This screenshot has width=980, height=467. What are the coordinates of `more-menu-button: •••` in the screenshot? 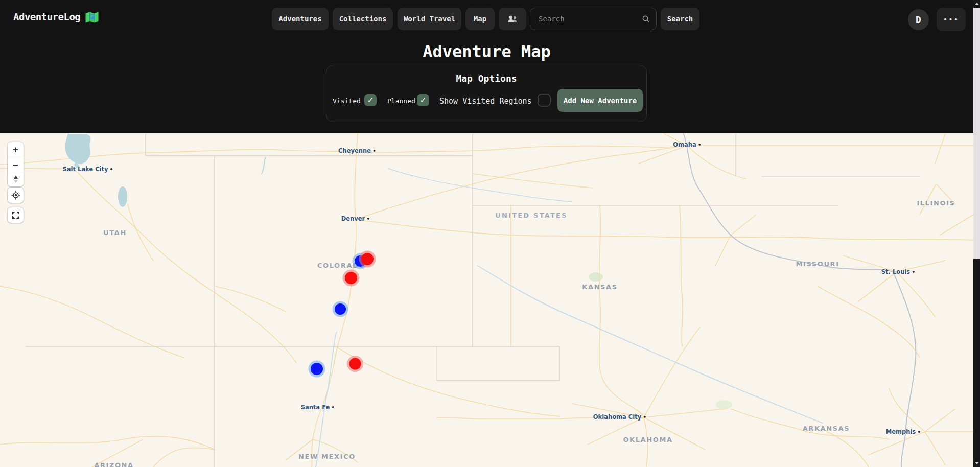 It's located at (951, 19).